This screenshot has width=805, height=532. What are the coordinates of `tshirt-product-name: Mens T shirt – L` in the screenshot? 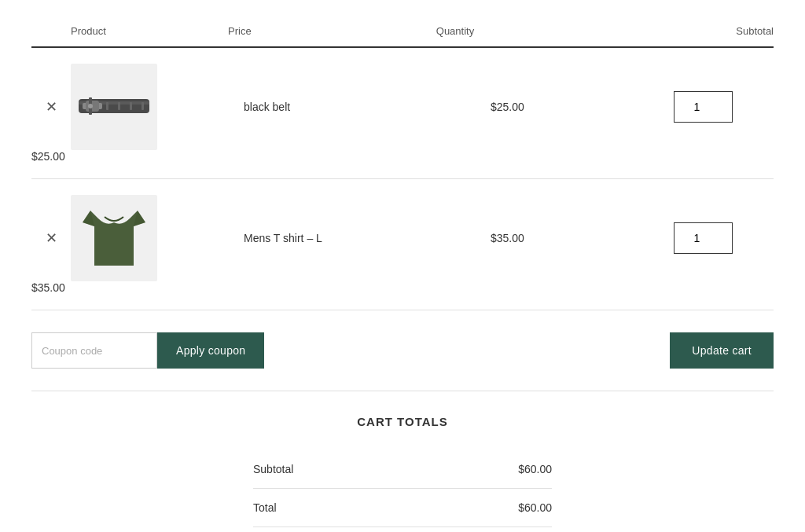 It's located at (359, 238).